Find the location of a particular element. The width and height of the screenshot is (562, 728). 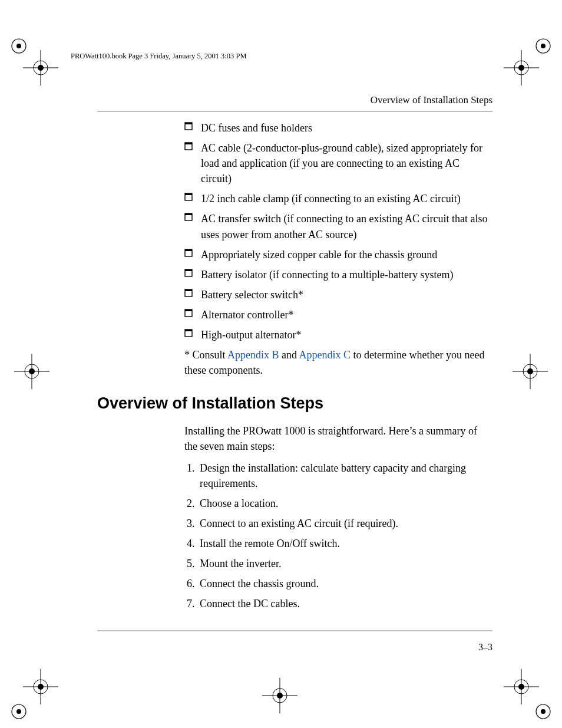

page-number: 3–3 is located at coordinates (485, 647).